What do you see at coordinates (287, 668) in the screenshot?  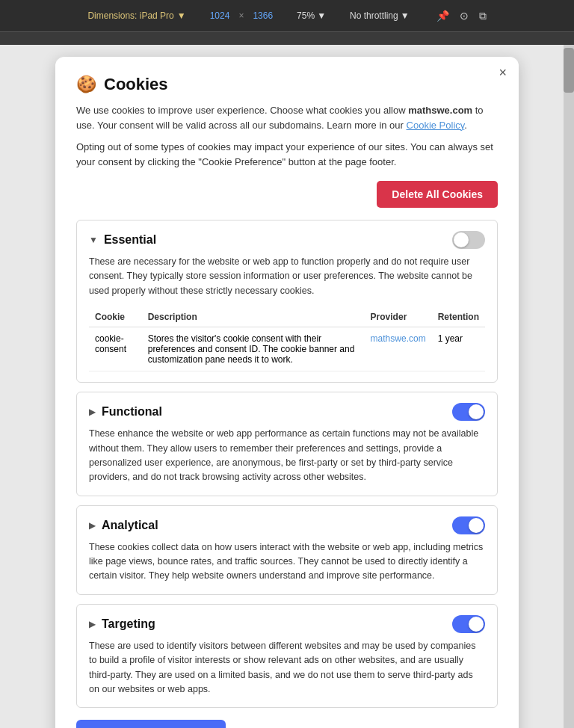 I see `targeting-desc: These are used to identify visitors betw…` at bounding box center [287, 668].